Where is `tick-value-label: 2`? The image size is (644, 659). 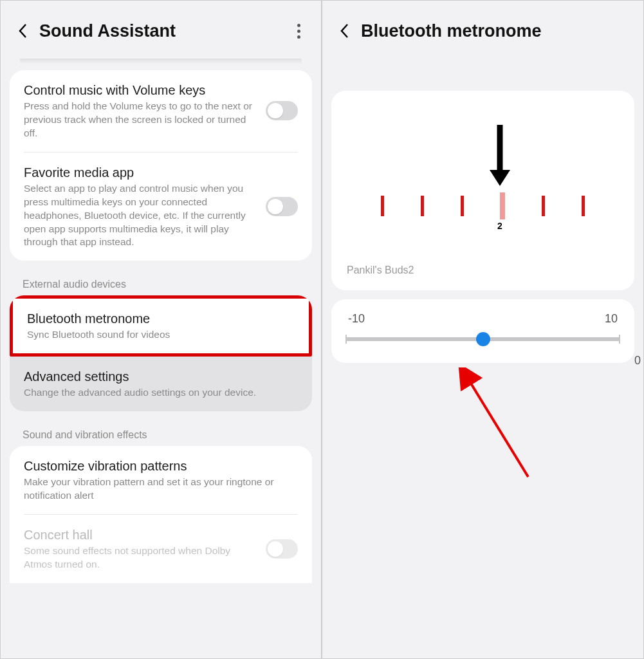 tick-value-label: 2 is located at coordinates (500, 226).